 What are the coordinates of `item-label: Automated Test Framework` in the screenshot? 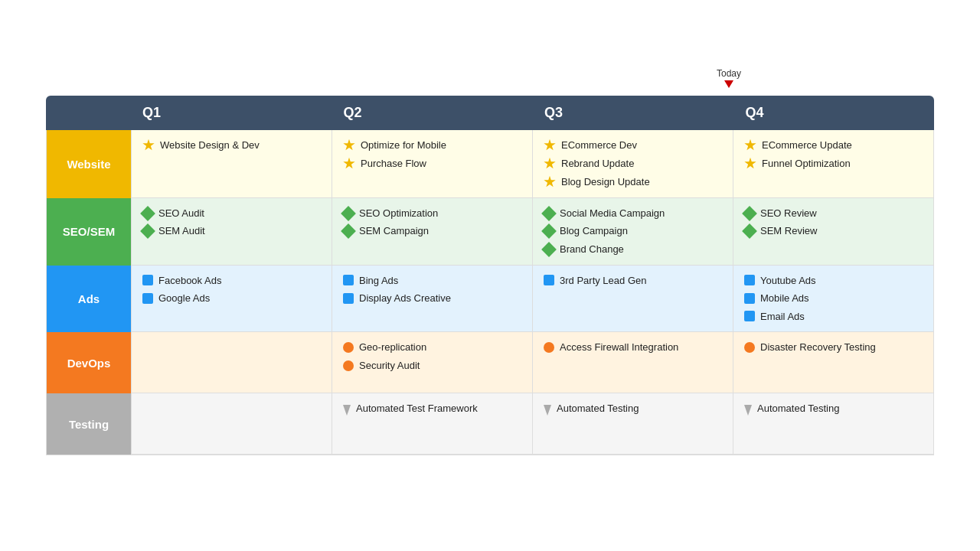 It's located at (416, 409).